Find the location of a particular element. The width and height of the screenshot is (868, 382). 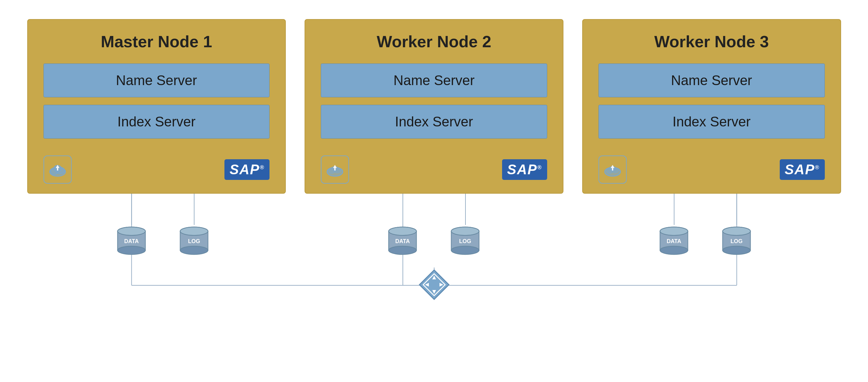

sap-logo-2: SAP® is located at coordinates (525, 170).